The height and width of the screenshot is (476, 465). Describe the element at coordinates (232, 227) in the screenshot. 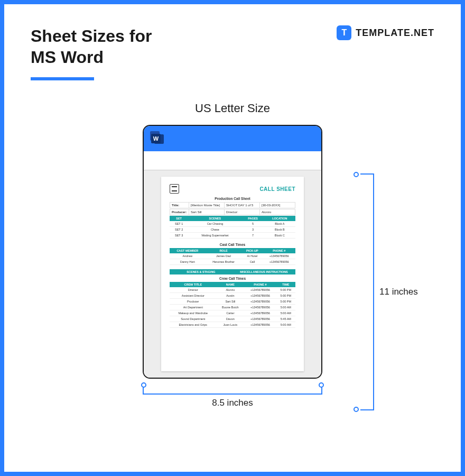

I see `sets-table: SETSCENESPAGESLOCATIONSET 1Car Chasing5B…` at that location.